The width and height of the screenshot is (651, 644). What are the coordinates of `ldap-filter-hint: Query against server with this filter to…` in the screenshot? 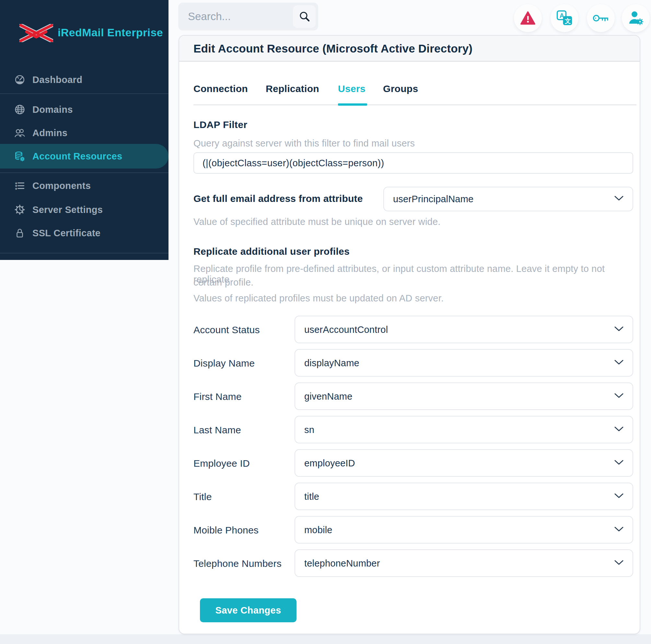 It's located at (304, 144).